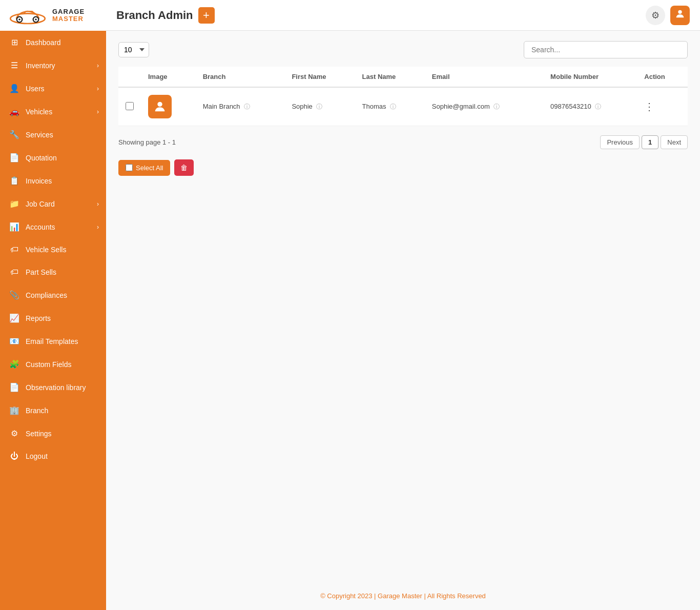 The height and width of the screenshot is (610, 700). What do you see at coordinates (484, 77) in the screenshot?
I see `col-header-4: Email` at bounding box center [484, 77].